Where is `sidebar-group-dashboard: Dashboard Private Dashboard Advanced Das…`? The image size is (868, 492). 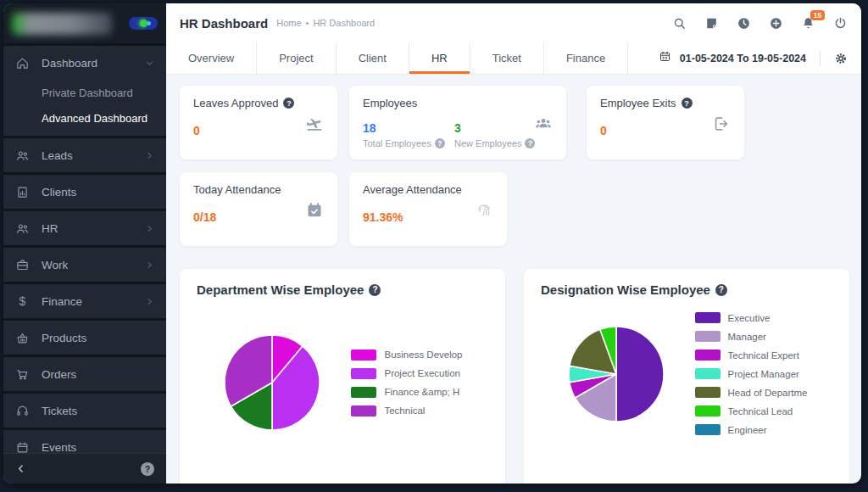
sidebar-group-dashboard: Dashboard Private Dashboard Advanced Das… is located at coordinates (85, 91).